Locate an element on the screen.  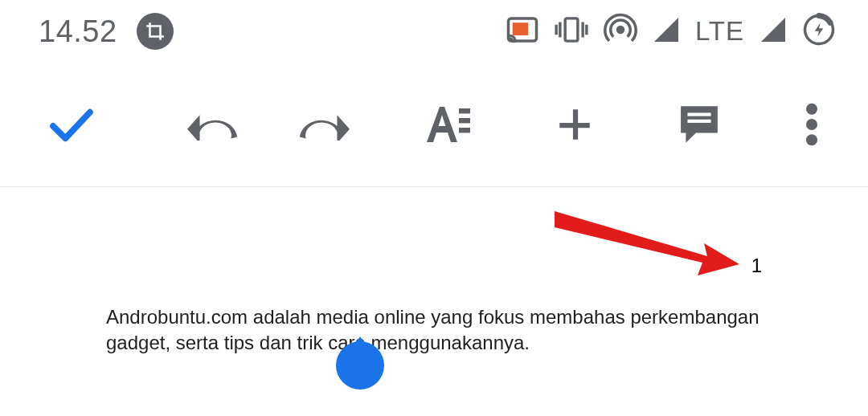
vibrate-icon is located at coordinates (571, 31).